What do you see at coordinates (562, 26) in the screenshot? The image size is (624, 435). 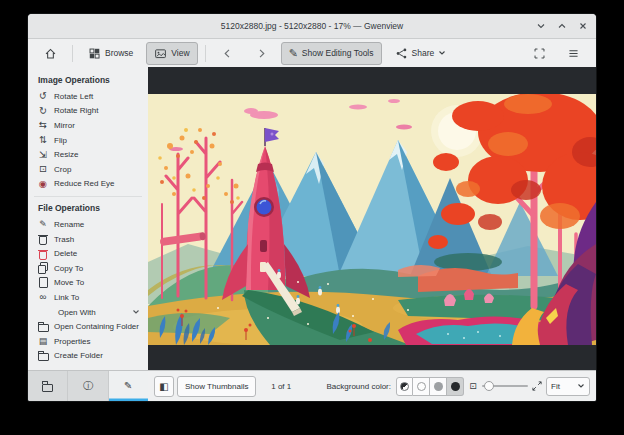 I see `maximize-button` at bounding box center [562, 26].